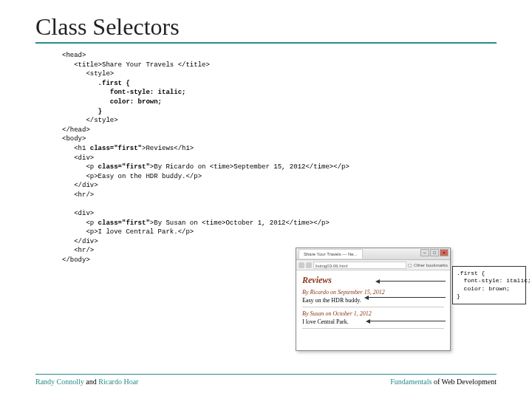  What do you see at coordinates (124, 92) in the screenshot?
I see `code-line: font-style: italic;` at bounding box center [124, 92].